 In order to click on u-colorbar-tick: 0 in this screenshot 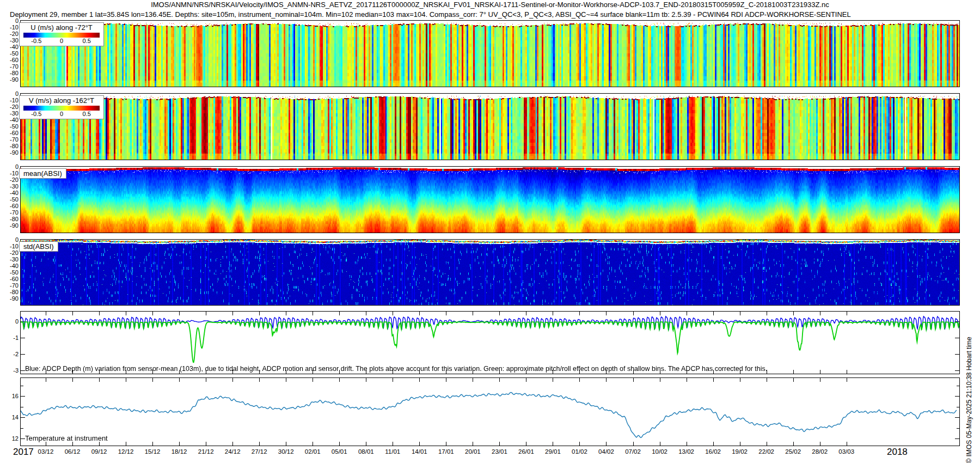, I will do `click(62, 41)`.